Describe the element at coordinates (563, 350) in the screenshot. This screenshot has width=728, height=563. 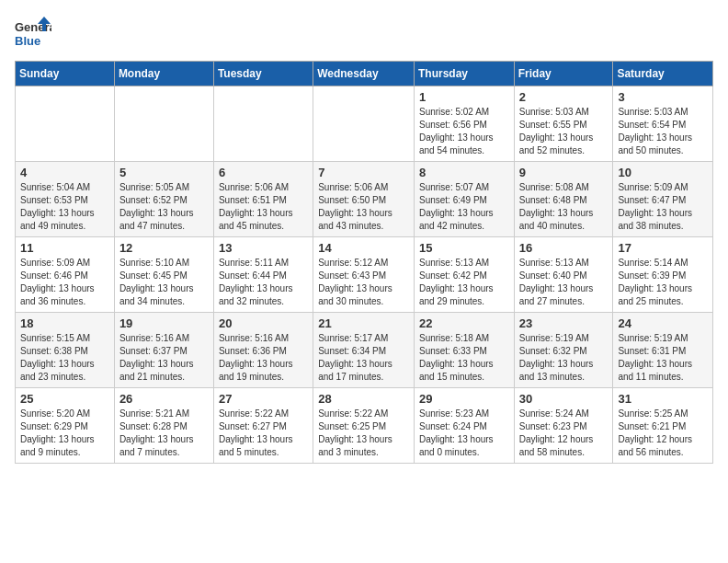
I see `calendar-cell: 23Sunrise: 5:19 AM Sunset: 6:32 PM Dayli…` at that location.